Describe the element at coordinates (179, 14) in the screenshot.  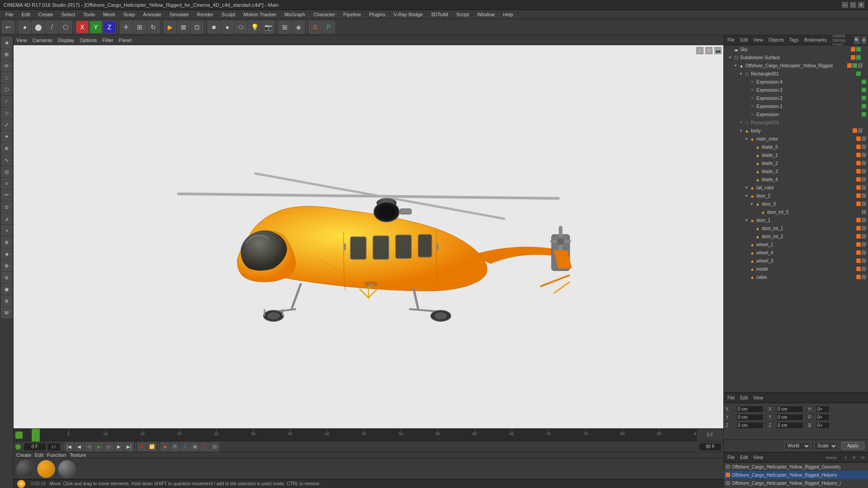
I see `menu-simulate: Simulate` at that location.